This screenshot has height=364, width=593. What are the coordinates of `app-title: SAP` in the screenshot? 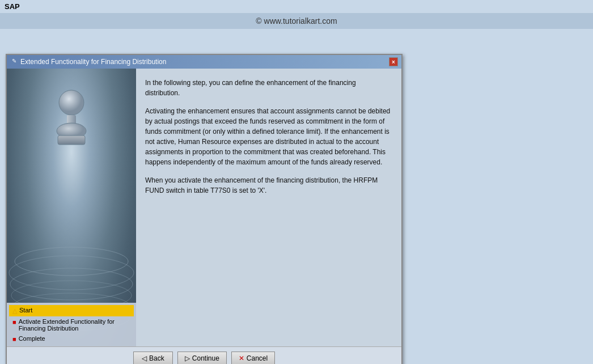 It's located at (12, 7).